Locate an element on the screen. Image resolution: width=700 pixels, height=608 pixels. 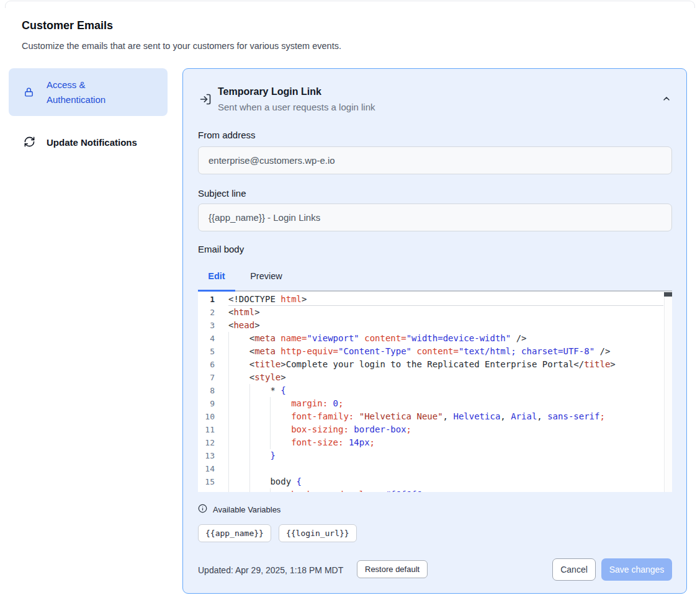
variable-chips: {{app_name}}{{login_url}} is located at coordinates (277, 534).